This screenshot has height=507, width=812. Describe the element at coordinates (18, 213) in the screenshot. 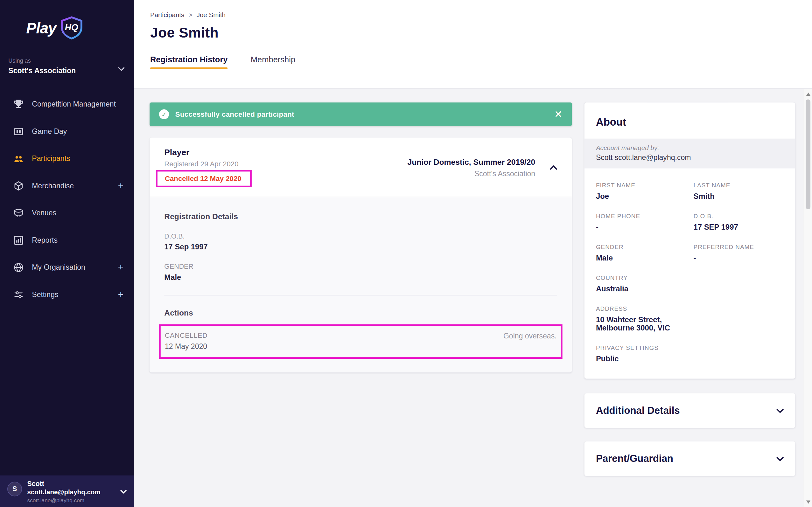

I see `stadium-icon` at that location.